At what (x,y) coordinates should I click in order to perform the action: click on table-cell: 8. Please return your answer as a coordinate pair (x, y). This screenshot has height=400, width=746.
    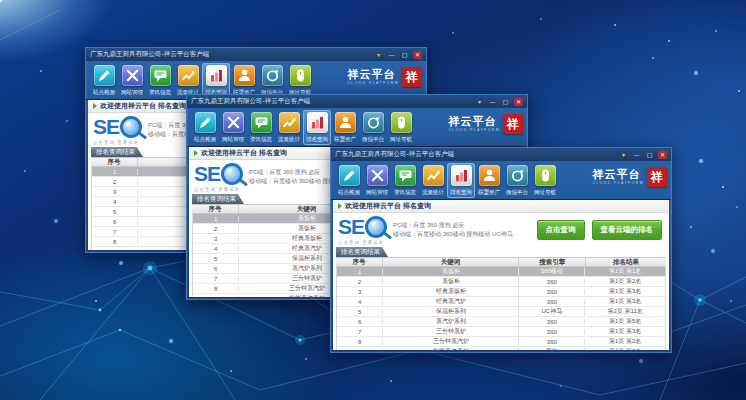
    Looking at the image, I should click on (115, 242).